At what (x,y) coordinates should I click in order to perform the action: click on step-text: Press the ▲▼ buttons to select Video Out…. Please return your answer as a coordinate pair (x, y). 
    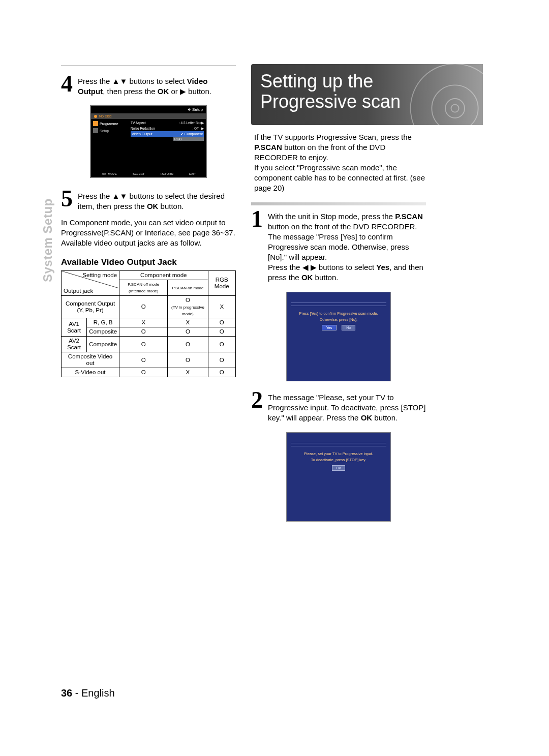
    Looking at the image, I should click on (157, 86).